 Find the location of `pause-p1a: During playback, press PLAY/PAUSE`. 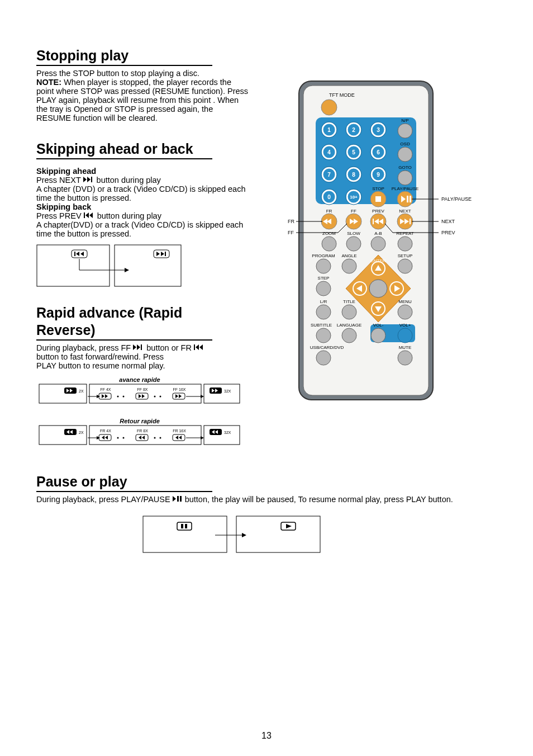

pause-p1a: During playback, press PLAY/PAUSE is located at coordinates (104, 499).